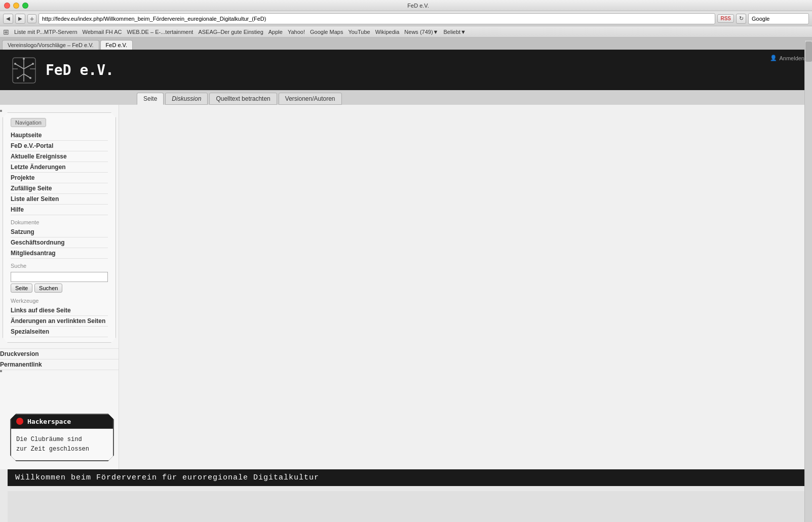 The width and height of the screenshot is (812, 522). What do you see at coordinates (296, 32) in the screenshot?
I see `bookmark-yahoo: Yahoo!` at bounding box center [296, 32].